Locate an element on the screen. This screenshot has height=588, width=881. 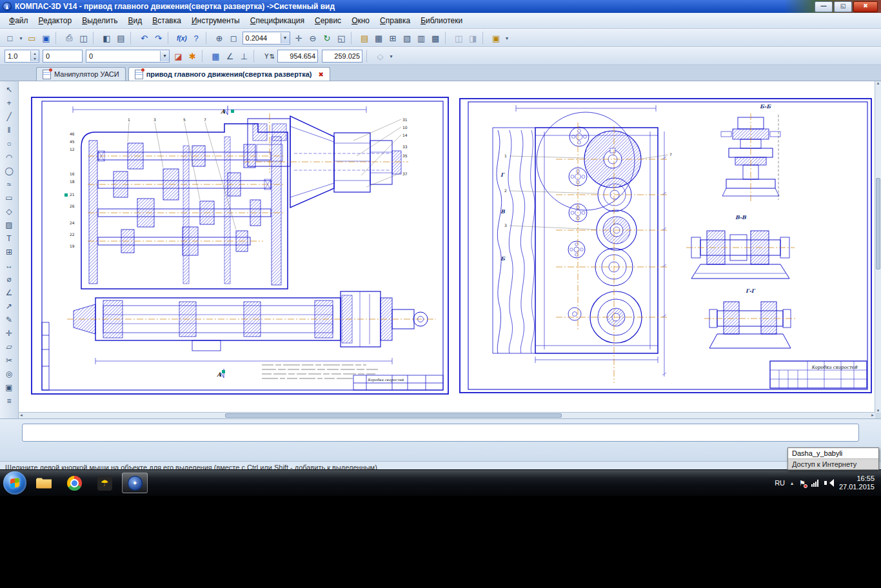
network-notification: Dasha_y_babyli Доступ к Интернету is located at coordinates (833, 459).